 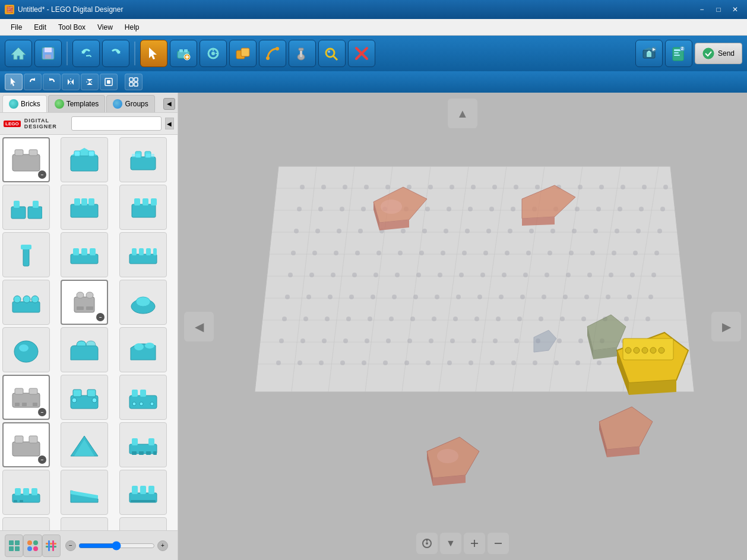 I want to click on hinge-button, so click(x=213, y=53).